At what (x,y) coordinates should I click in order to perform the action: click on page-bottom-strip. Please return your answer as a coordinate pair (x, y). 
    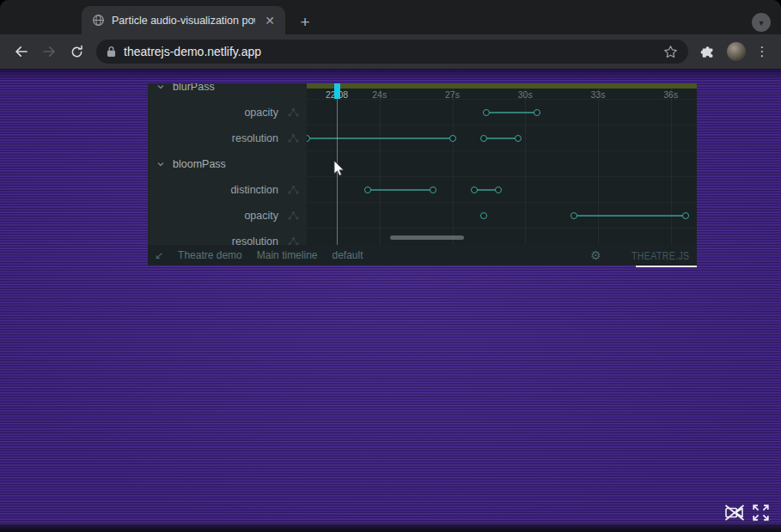
    Looking at the image, I should click on (390, 528).